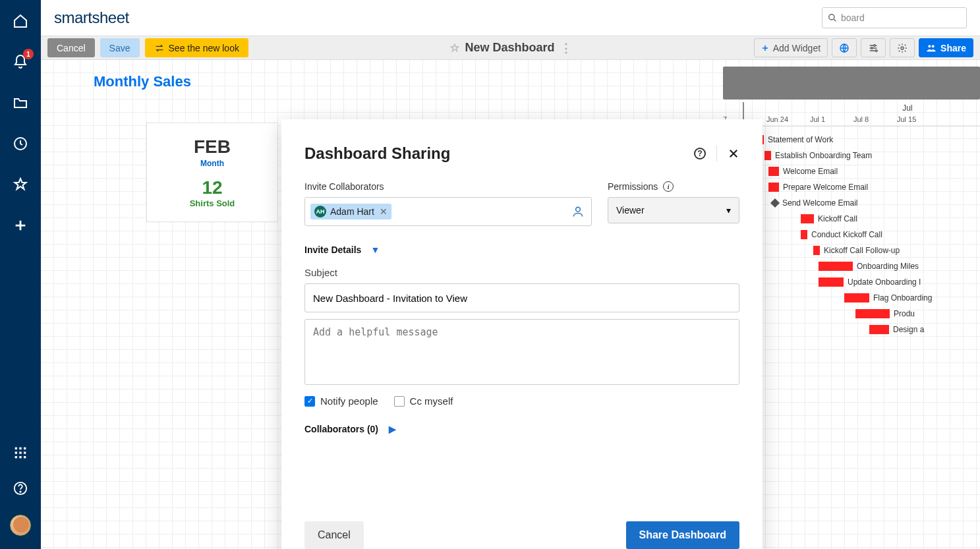 This screenshot has width=980, height=549. I want to click on title-menu-icon: ⋮, so click(566, 48).